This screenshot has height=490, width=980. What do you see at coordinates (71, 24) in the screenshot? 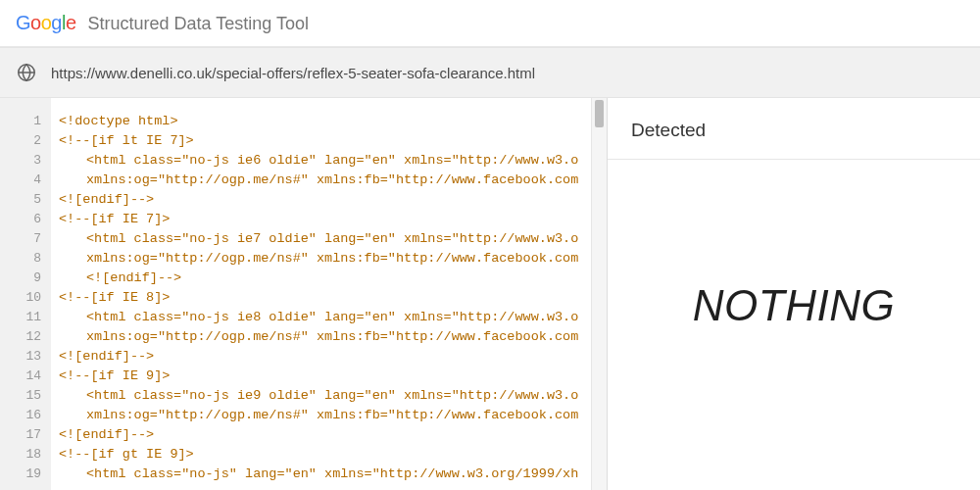
I see `logo-letter: e` at bounding box center [71, 24].